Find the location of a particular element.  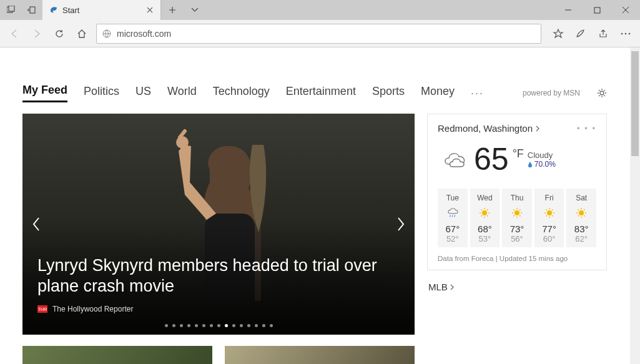

task-view-icon is located at coordinates (11, 10).